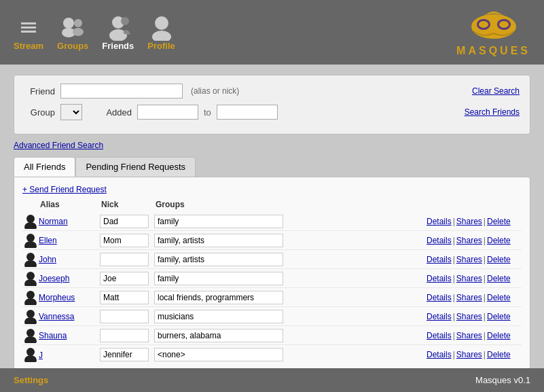 Image resolution: width=544 pixels, height=392 pixels. Describe the element at coordinates (122, 91) in the screenshot. I see `friend-input` at that location.